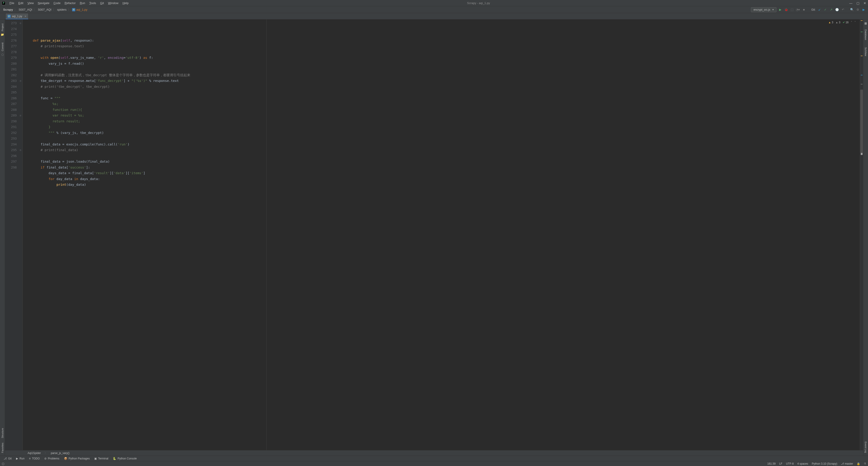  I want to click on breadcrumbs: Scrapy〉S007_AQI〉S007_AQI〉spiders〉Paqi_1.…, so click(377, 9).